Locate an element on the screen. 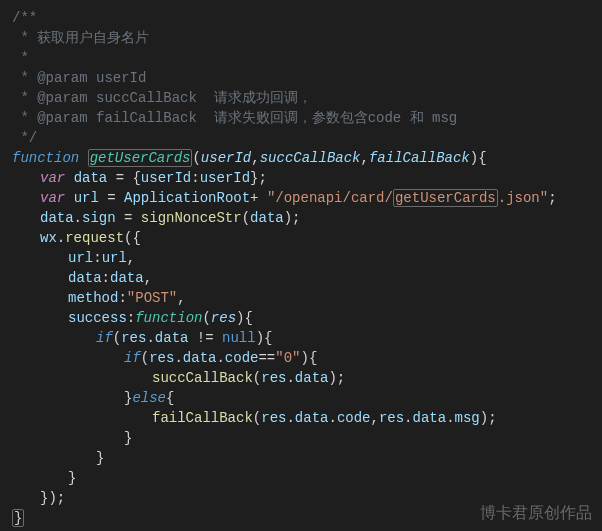 The width and height of the screenshot is (602, 531). var-url-line: var url = ApplicationRoot+ "/openapi/car… is located at coordinates (301, 198).